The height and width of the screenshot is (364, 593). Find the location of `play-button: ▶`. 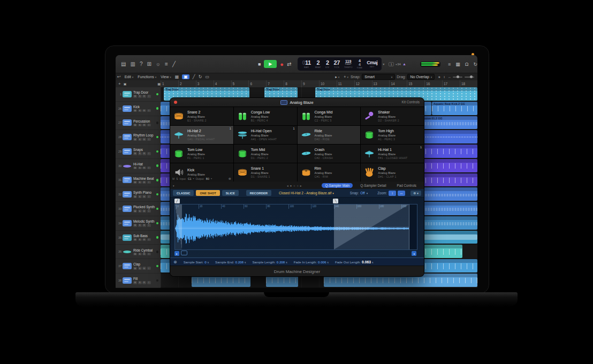

play-button: ▶ is located at coordinates (270, 64).